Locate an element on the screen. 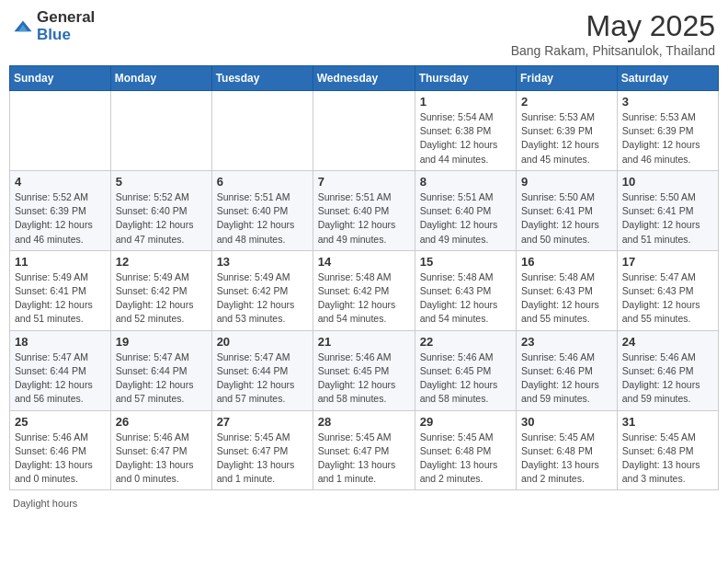 The width and height of the screenshot is (728, 563). day-info: Sunrise: 5:49 AM Sunset: 6:41 PM Dayligh… is located at coordinates (61, 298).